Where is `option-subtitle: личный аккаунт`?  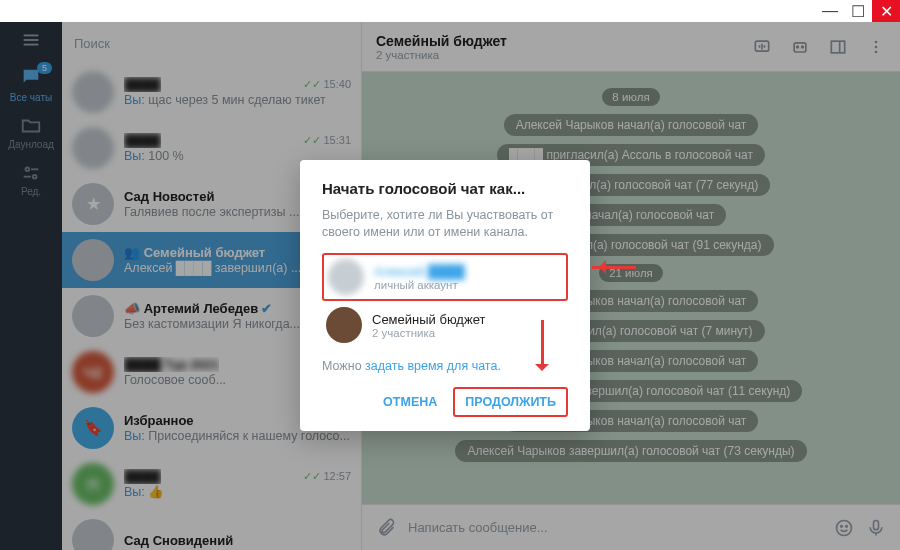
option-subtitle: личный аккаунт is located at coordinates (420, 285).